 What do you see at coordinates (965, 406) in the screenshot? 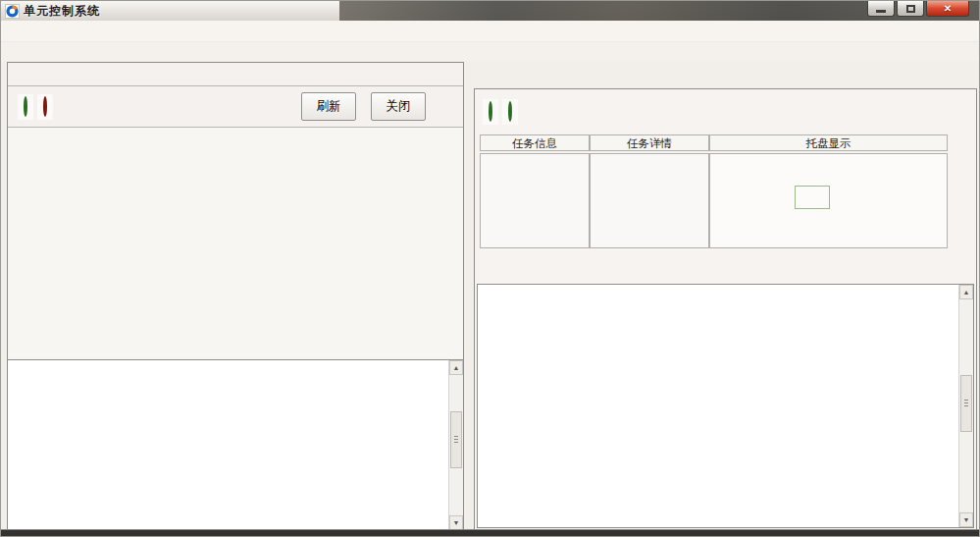
I see `task-table-scrollbar: ▲ ▼` at bounding box center [965, 406].